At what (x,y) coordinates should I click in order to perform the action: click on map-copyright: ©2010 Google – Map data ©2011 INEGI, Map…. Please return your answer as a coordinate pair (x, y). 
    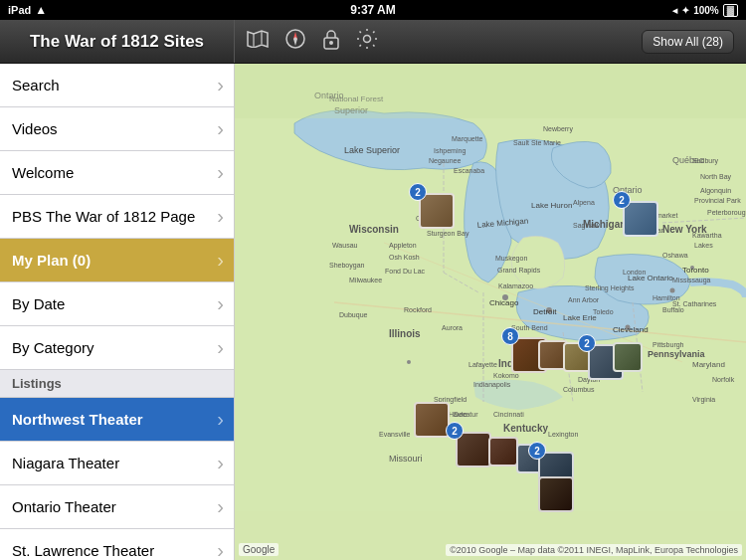
    Looking at the image, I should click on (594, 550).